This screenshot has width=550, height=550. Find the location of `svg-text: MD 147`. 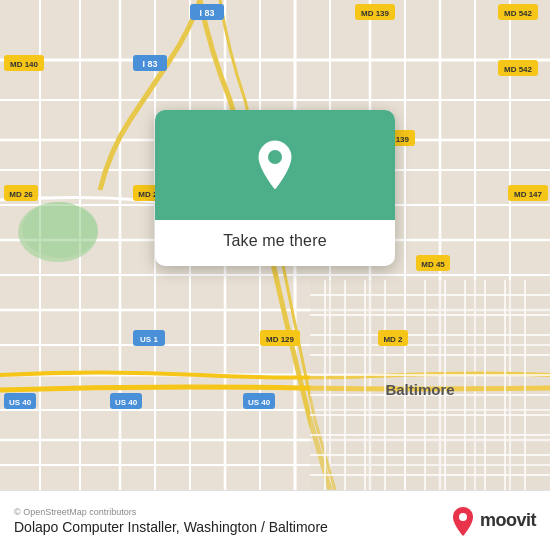

svg-text: MD 147 is located at coordinates (528, 194).